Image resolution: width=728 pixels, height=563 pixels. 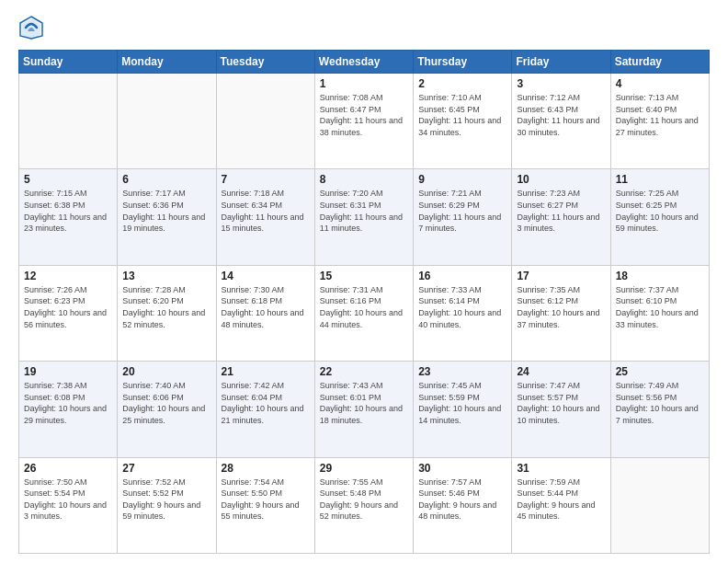 What do you see at coordinates (266, 468) in the screenshot?
I see `day-number: 28` at bounding box center [266, 468].